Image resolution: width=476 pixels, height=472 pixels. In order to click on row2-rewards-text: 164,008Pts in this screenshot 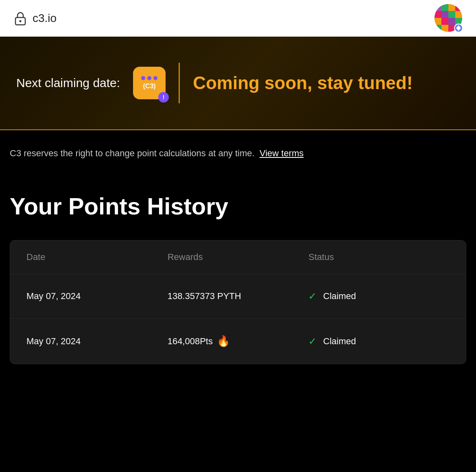, I will do `click(190, 341)`.